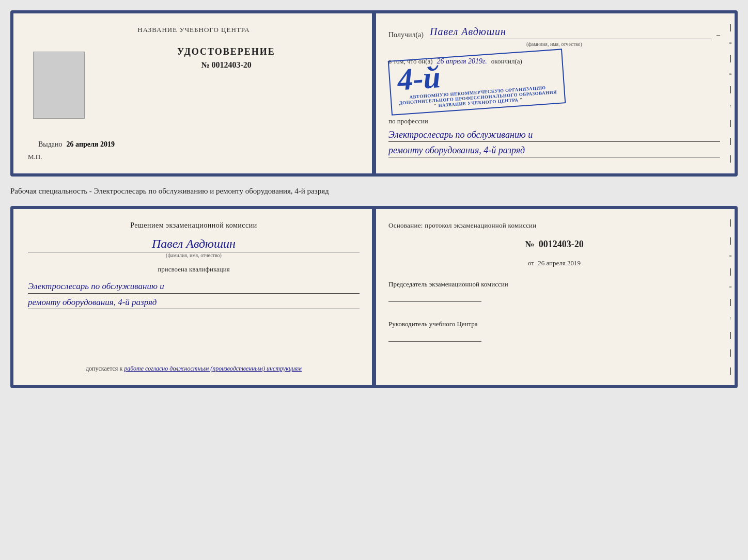 The height and width of the screenshot is (560, 748). Describe the element at coordinates (531, 263) in the screenshot. I see `date-prefix: от` at that location.